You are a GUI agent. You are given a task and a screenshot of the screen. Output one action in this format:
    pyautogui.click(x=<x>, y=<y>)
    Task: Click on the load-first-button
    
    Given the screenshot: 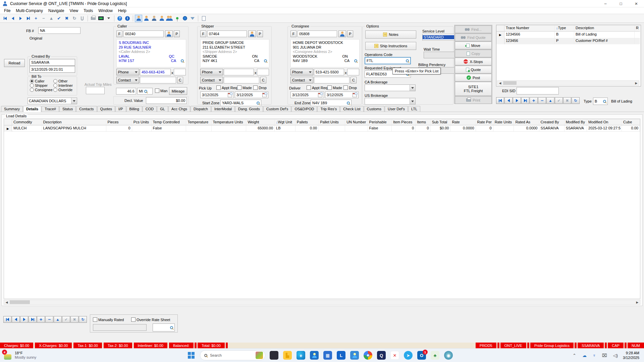 What is the action you would take?
    pyautogui.click(x=7, y=319)
    